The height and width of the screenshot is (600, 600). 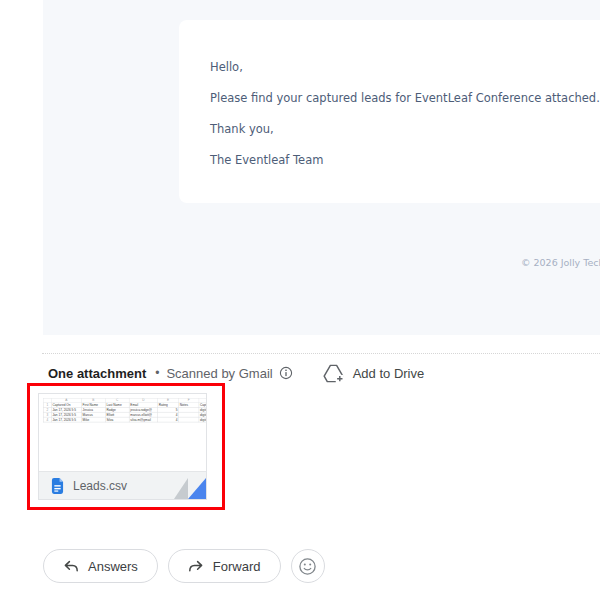 What do you see at coordinates (100, 566) in the screenshot?
I see `reply-button: Answers` at bounding box center [100, 566].